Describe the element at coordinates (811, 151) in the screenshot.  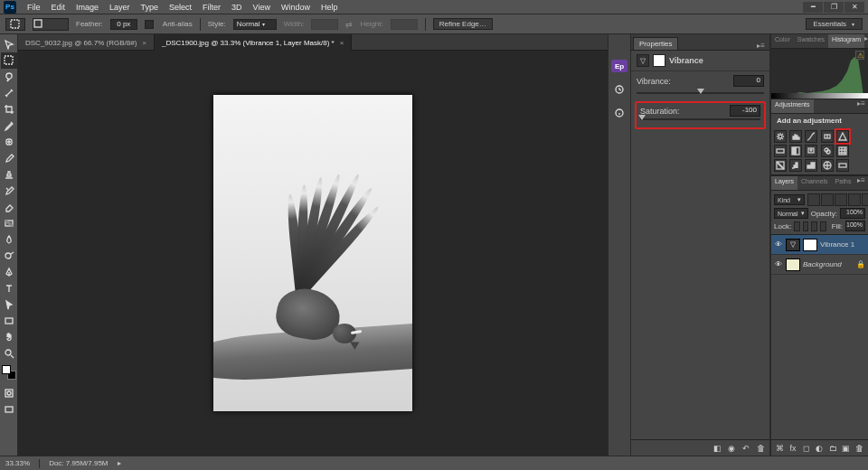
I see `adj-photo-filter-icon` at that location.